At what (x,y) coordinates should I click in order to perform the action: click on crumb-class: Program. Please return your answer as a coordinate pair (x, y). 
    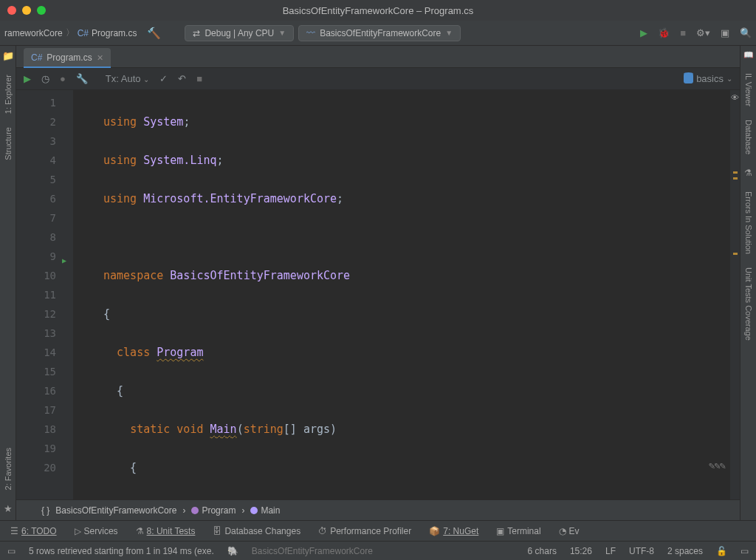
    Looking at the image, I should click on (219, 511).